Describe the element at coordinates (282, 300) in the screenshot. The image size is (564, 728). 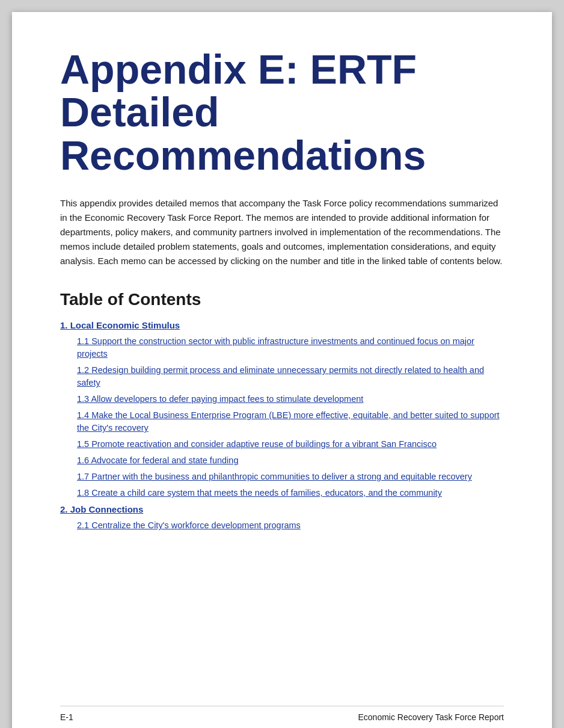
I see `toc-heading: Table of Contents` at that location.